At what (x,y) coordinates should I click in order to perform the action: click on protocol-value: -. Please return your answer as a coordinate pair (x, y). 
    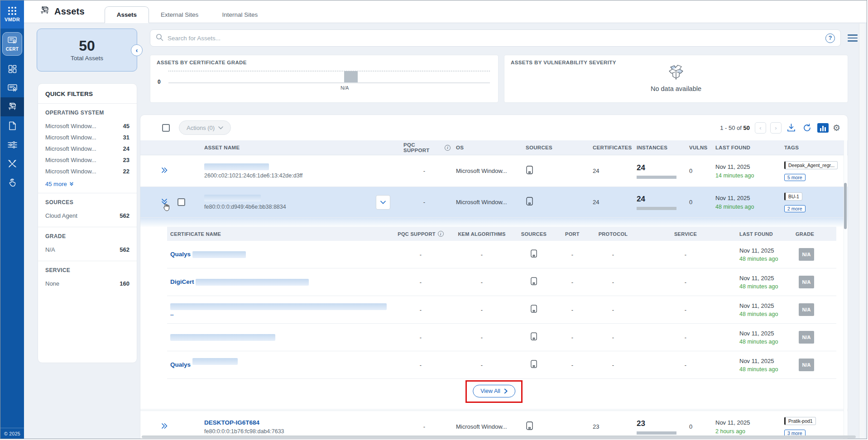
    Looking at the image, I should click on (613, 365).